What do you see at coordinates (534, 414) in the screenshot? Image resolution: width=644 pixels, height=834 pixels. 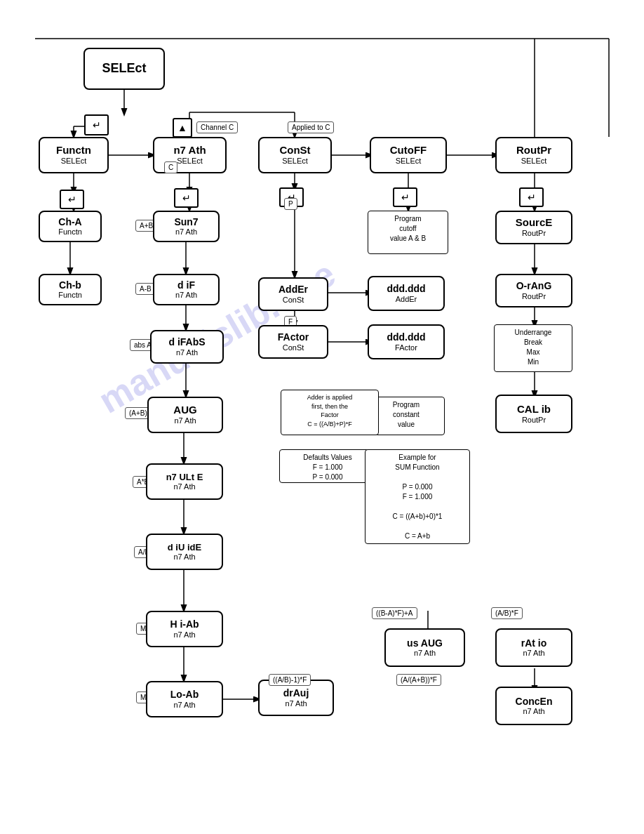 I see `cal-ib-box: CAL ib RoutPr` at bounding box center [534, 414].